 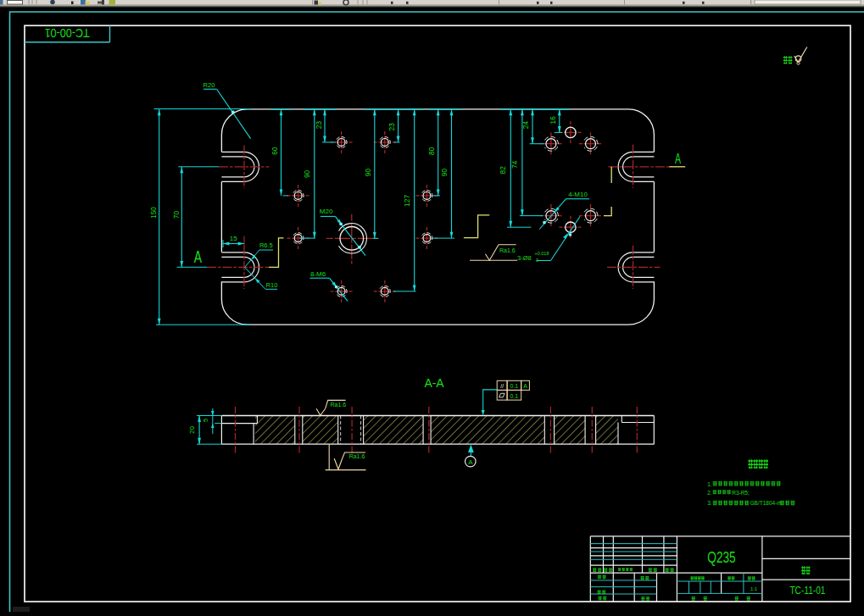 I want to click on svg-text: R10, so click(x=272, y=285).